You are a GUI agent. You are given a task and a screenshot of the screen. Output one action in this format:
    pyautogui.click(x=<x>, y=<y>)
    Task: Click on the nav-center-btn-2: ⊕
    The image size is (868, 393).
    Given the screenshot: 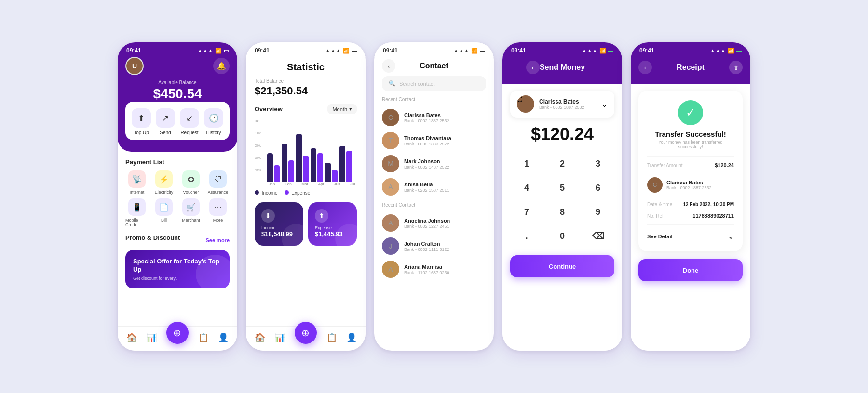 What is the action you would take?
    pyautogui.click(x=306, y=333)
    